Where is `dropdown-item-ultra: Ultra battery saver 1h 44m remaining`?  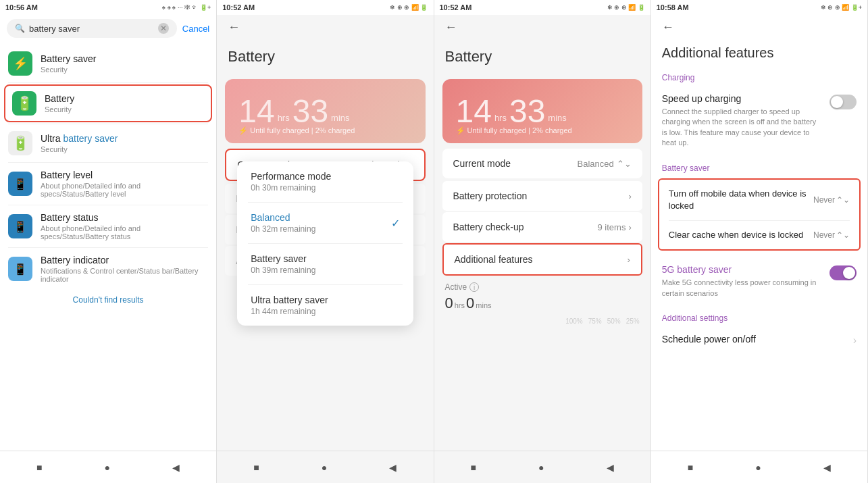 dropdown-item-ultra: Ultra battery saver 1h 44m remaining is located at coordinates (325, 305).